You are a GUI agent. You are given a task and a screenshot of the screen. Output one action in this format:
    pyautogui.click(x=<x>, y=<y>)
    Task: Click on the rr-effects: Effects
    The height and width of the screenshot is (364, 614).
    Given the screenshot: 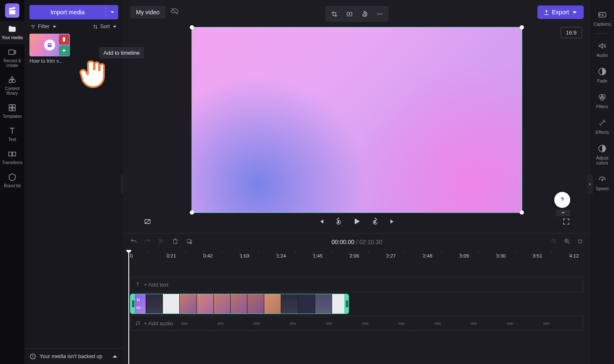 What is the action you would take?
    pyautogui.click(x=602, y=127)
    